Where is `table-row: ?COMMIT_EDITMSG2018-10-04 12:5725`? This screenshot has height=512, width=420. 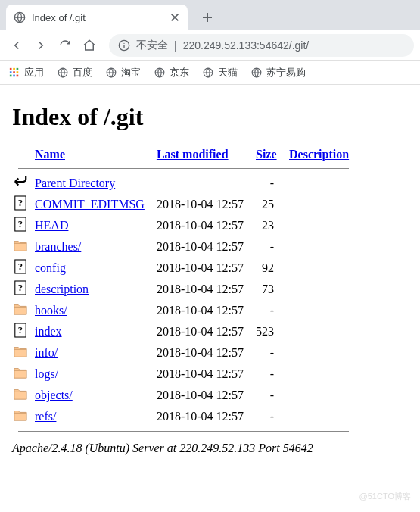
table-row: ?COMMIT_EDITMSG2018-10-04 12:5725 is located at coordinates (183, 204).